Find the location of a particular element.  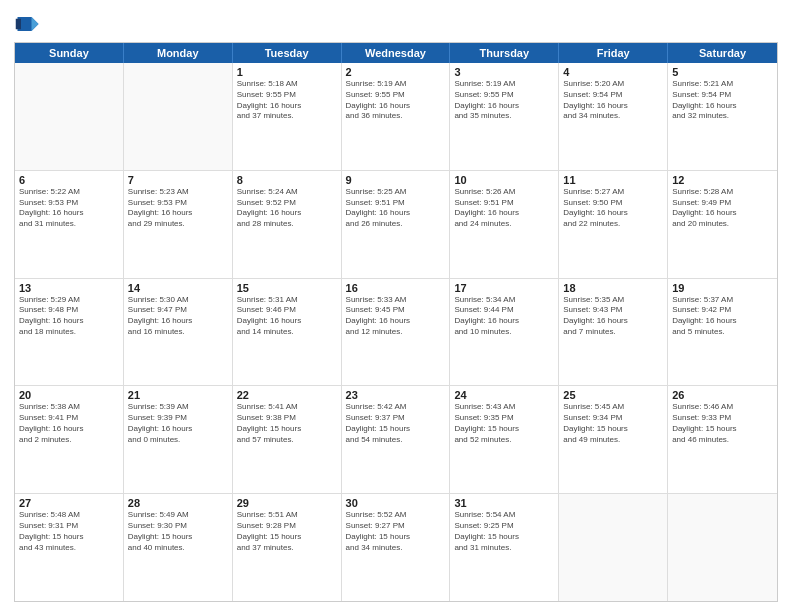

day-number: 15 is located at coordinates (287, 288).